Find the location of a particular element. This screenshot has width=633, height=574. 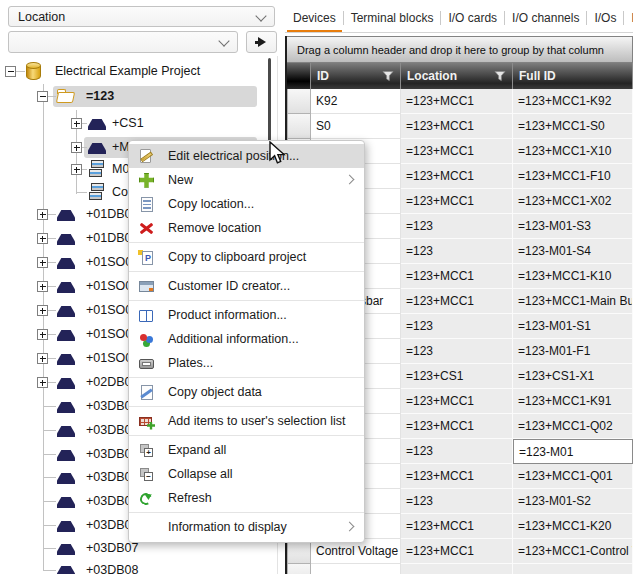

tab-terminal-blocks: Terminal blocks is located at coordinates (392, 18).